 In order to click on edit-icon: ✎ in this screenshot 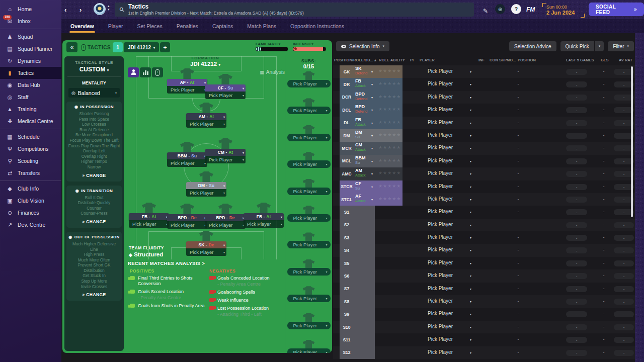, I will do `click(486, 11)`.